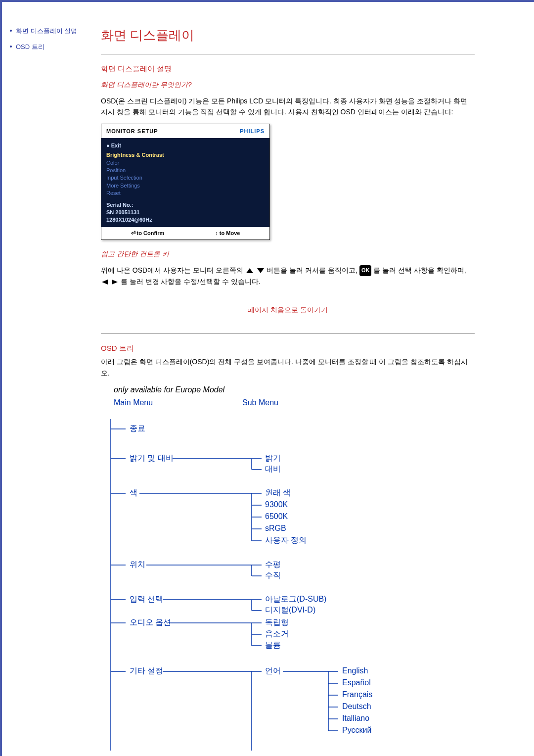 This screenshot has height=756, width=534. Describe the element at coordinates (288, 85) in the screenshot. I see `section-subheading: 화면 디스플레이란 무엇인가?` at that location.